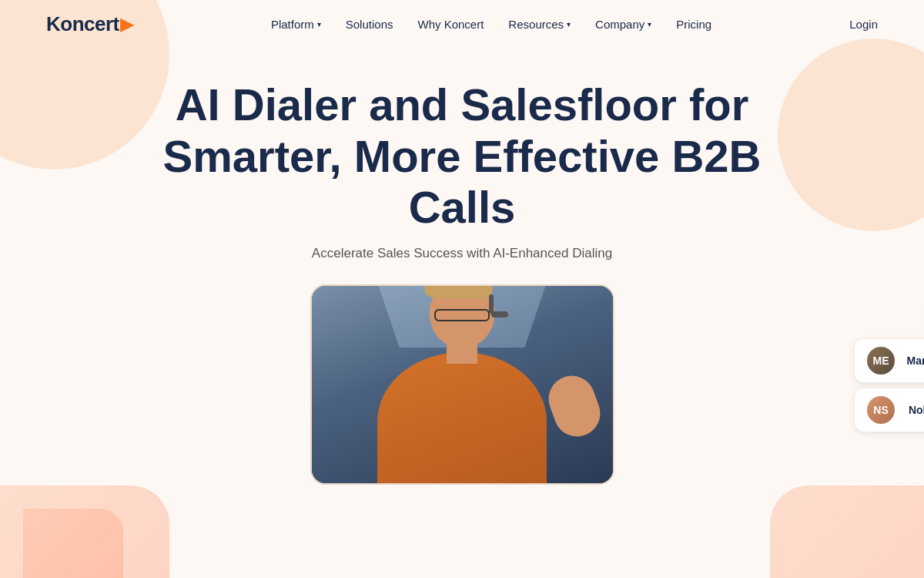  What do you see at coordinates (881, 361) in the screenshot?
I see `avatar-marcus: ME` at bounding box center [881, 361].